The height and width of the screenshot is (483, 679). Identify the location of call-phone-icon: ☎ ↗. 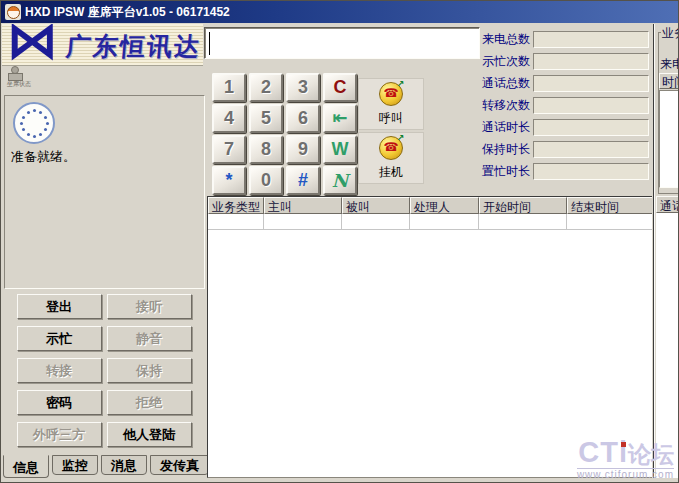
(391, 94).